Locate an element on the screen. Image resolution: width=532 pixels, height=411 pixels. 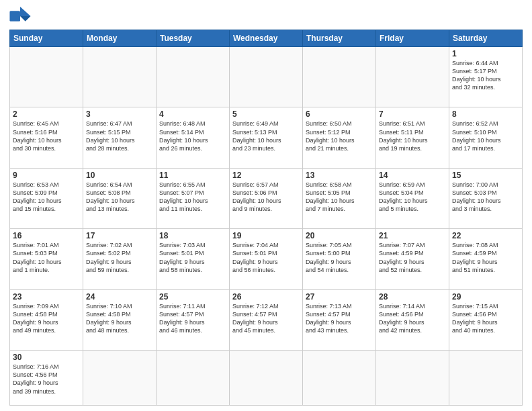
calendar-cell: 8Sunrise: 6:52 AM Sunset: 5:10 PM Daylig… is located at coordinates (486, 138).